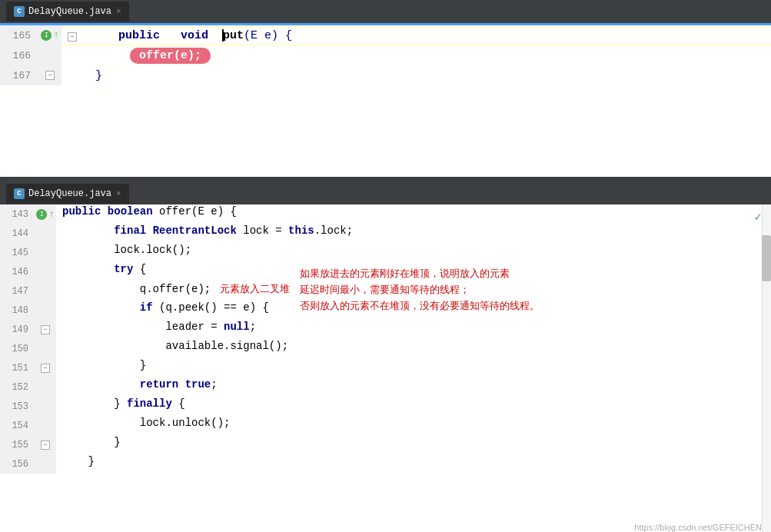 The width and height of the screenshot is (771, 532). I want to click on annotation-line1: 如果放进去的元素刚好在堆顶，说明放入的元素, so click(420, 274).